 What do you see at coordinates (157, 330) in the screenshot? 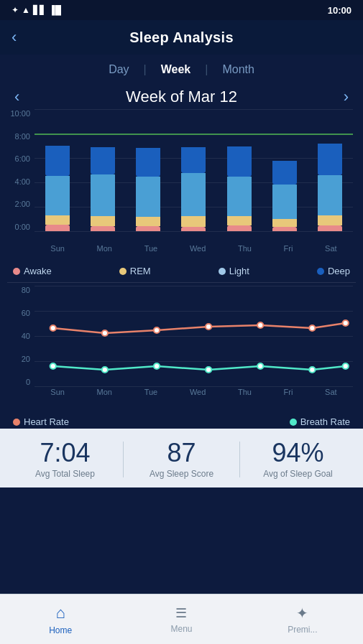
I see `hr-dot-tue` at bounding box center [157, 330].